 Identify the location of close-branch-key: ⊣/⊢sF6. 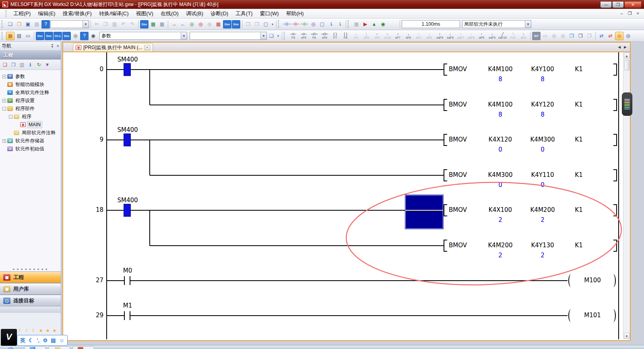
(324, 36).